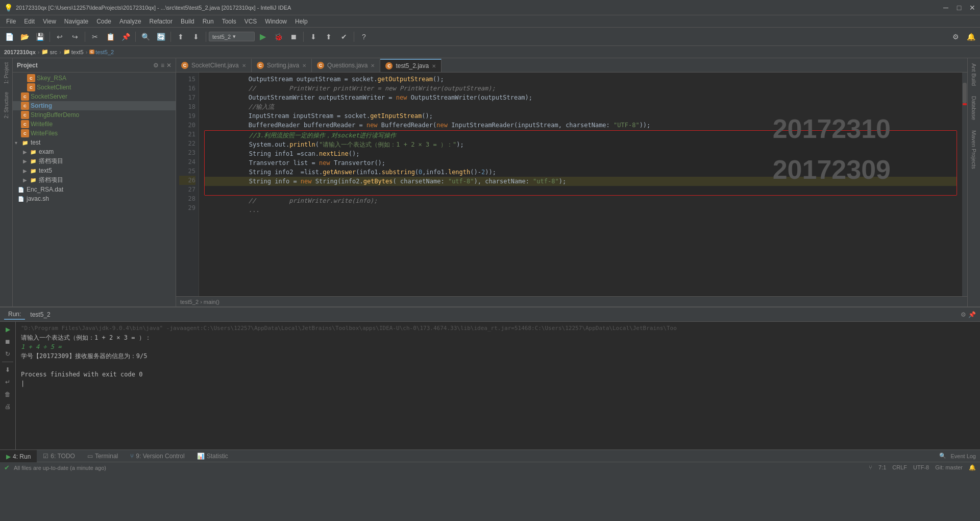 This screenshot has width=980, height=521. Describe the element at coordinates (6, 73) in the screenshot. I see `sidebar-project-label: 1: Project` at that location.